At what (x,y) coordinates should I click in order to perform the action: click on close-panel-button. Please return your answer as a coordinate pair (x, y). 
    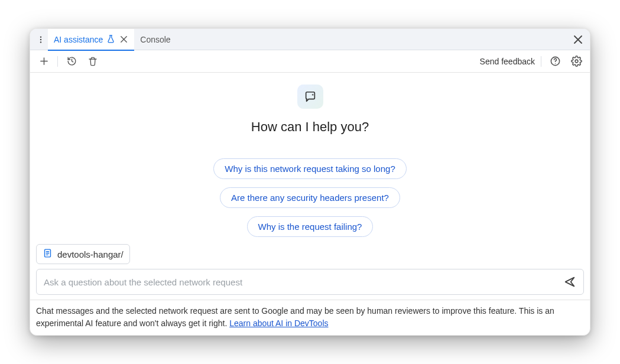
    Looking at the image, I should click on (578, 40).